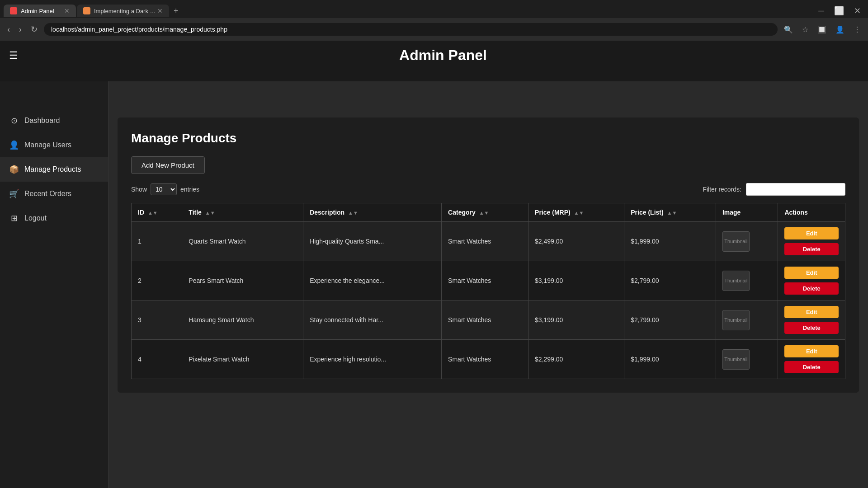 The height and width of the screenshot is (488, 868). I want to click on show-label: Show, so click(139, 189).